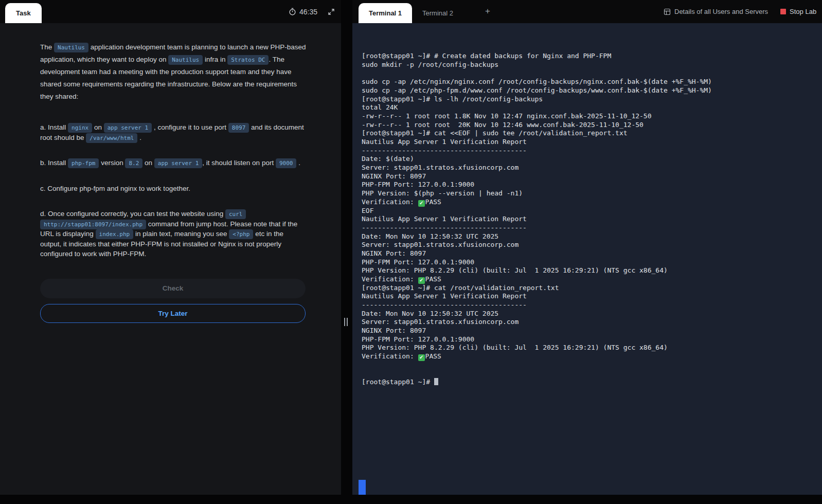  Describe the element at coordinates (286, 164) in the screenshot. I see `inline-code-chip: 9000` at that location.